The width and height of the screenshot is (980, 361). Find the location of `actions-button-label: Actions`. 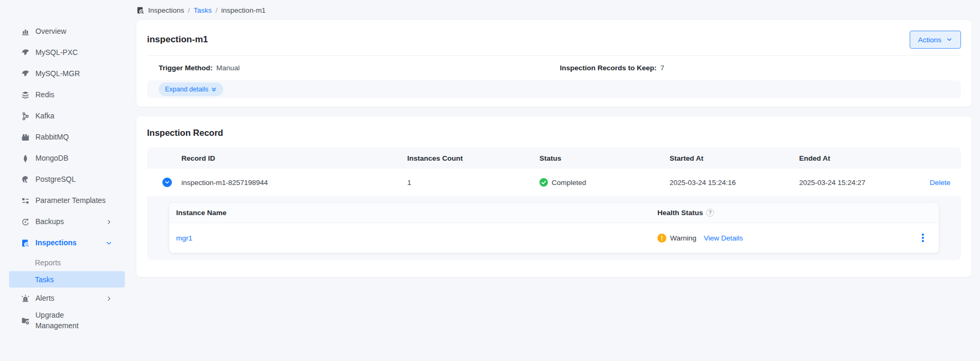

actions-button-label: Actions is located at coordinates (930, 40).